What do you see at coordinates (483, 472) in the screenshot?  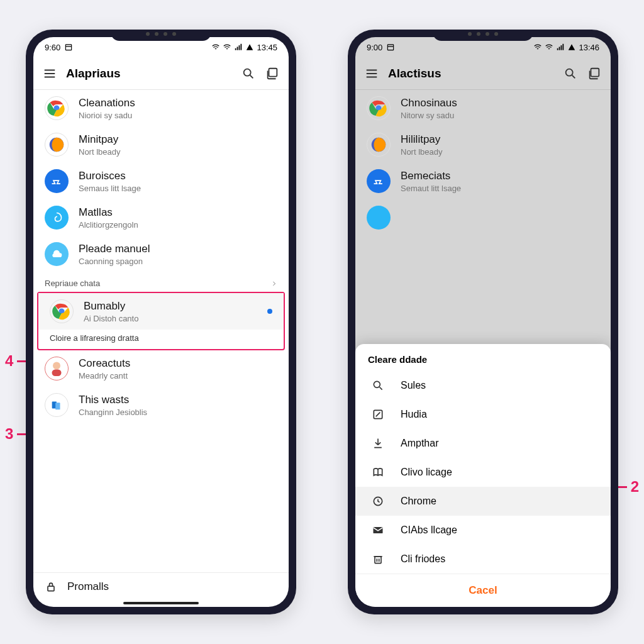 I see `sheet-option: Clivo licage` at bounding box center [483, 472].